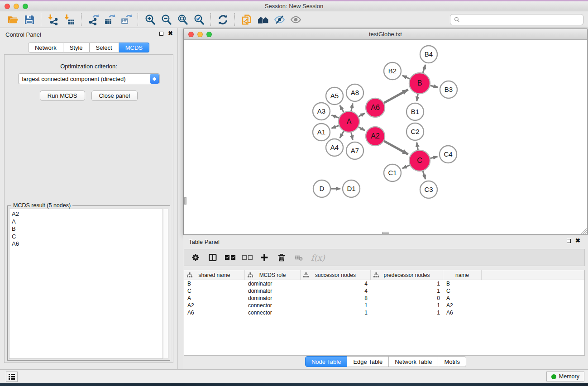 The height and width of the screenshot is (386, 588). What do you see at coordinates (87, 237) in the screenshot?
I see `list-item: C` at bounding box center [87, 237].